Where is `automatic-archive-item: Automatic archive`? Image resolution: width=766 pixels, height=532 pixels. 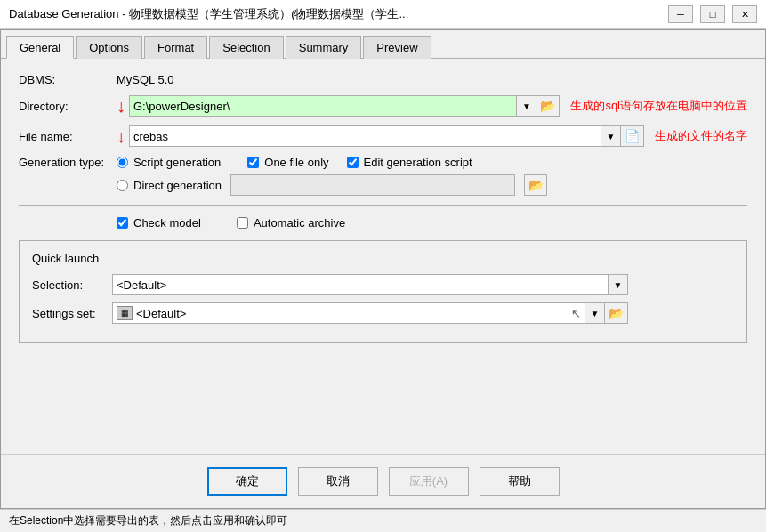 automatic-archive-item: Automatic archive is located at coordinates (291, 222).